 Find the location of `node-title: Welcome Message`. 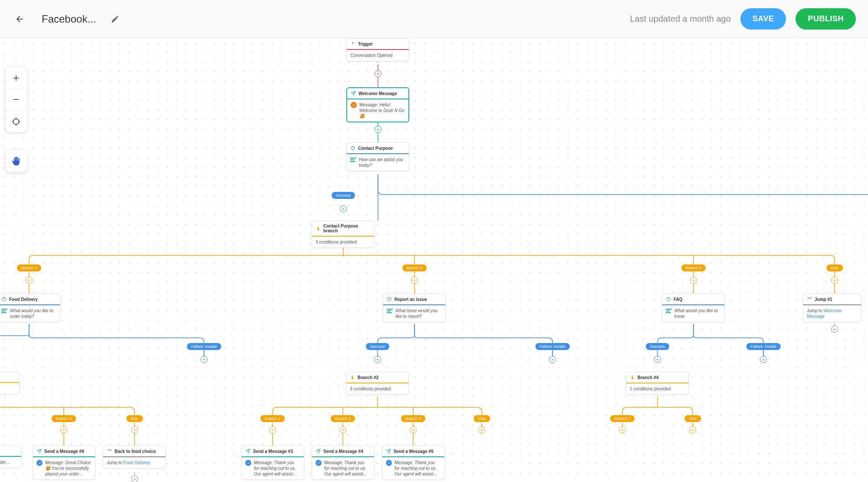

node-title: Welcome Message is located at coordinates (378, 94).